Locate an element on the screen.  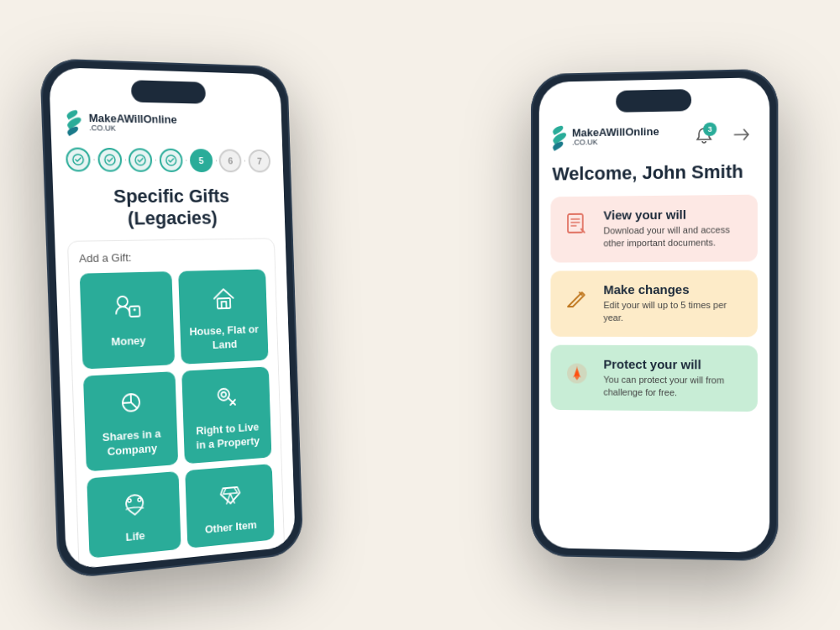
logo-icon-right is located at coordinates (559, 138).